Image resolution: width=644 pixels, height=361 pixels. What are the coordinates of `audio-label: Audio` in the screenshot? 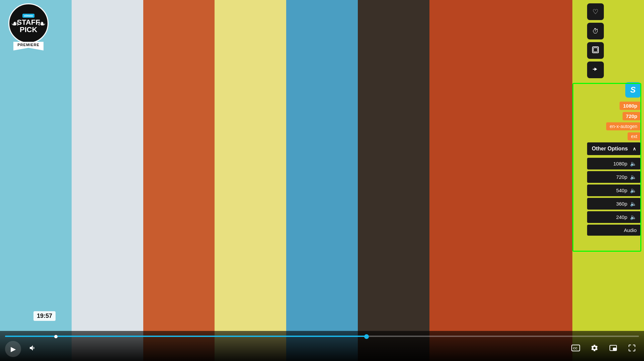 It's located at (630, 230).